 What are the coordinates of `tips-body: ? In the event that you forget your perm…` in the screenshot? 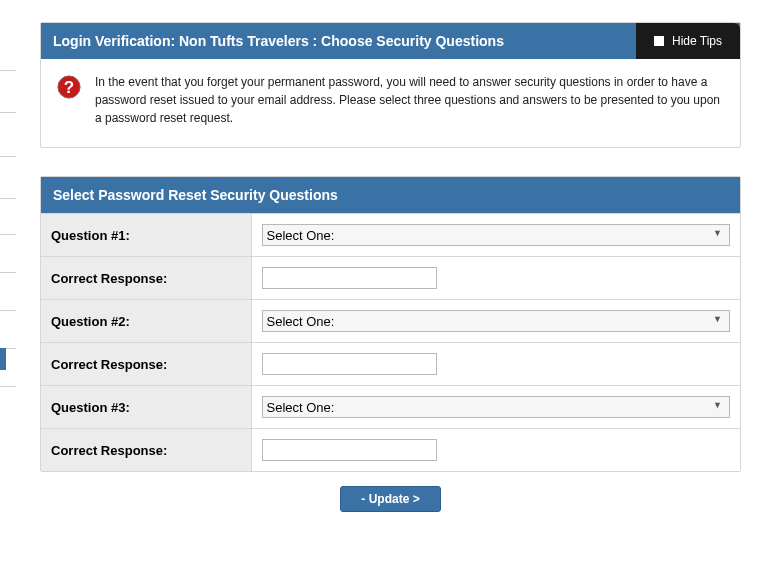 It's located at (390, 103).